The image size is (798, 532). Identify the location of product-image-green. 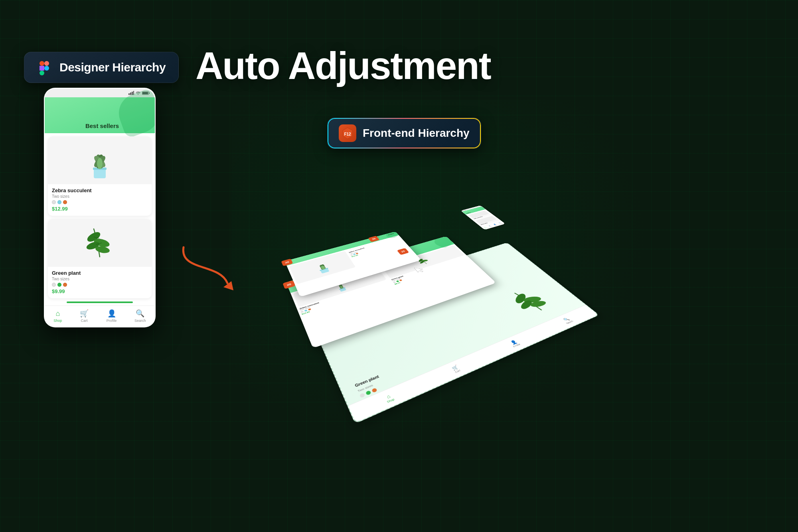
(100, 243).